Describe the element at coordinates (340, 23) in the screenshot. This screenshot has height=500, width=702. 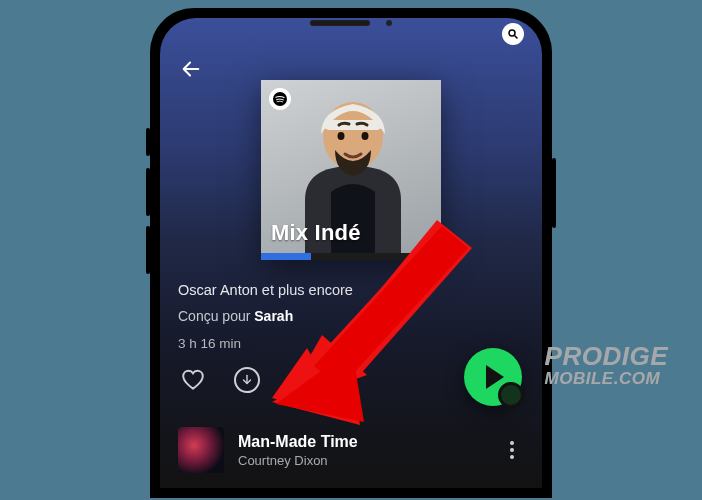
I see `earpiece` at that location.